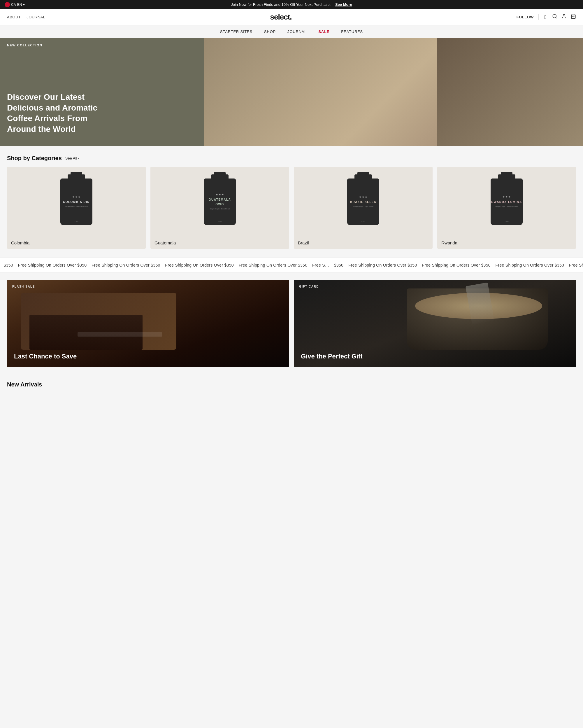 The image size is (583, 728). I want to click on category-img-brazil: ★ ★ ★ BRAZIL BELLA Single Origin · Light…, so click(363, 202).